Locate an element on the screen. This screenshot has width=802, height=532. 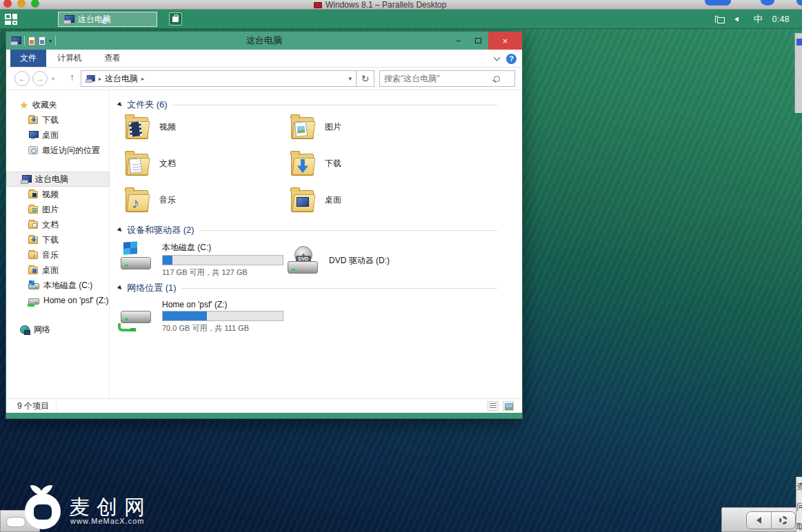
breadcrumb: 这台电脑 is located at coordinates (121, 79).